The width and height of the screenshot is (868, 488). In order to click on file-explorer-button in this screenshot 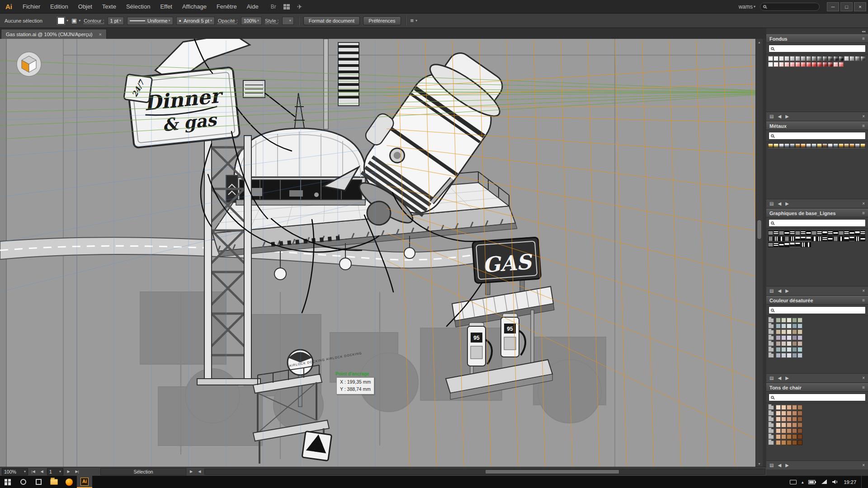, I will do `click(54, 482)`.